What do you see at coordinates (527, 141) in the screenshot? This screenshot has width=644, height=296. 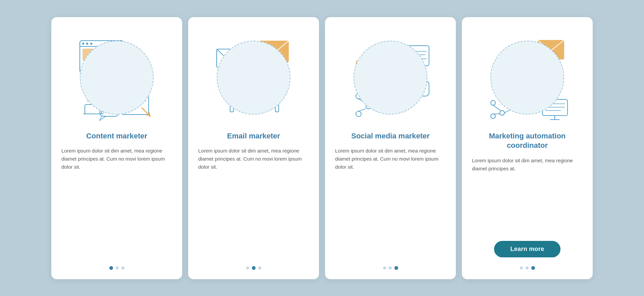 I see `card-4-title: Marketing automation coordinator` at bounding box center [527, 141].